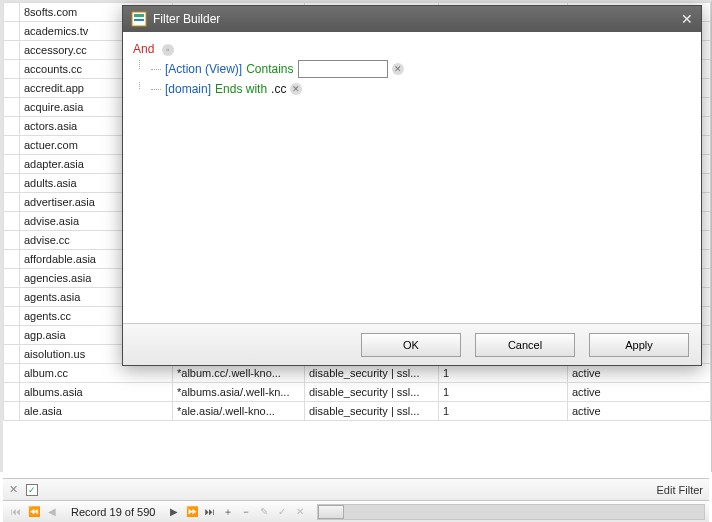 The height and width of the screenshot is (522, 712). What do you see at coordinates (411, 345) in the screenshot?
I see `ok-button: OK` at bounding box center [411, 345].